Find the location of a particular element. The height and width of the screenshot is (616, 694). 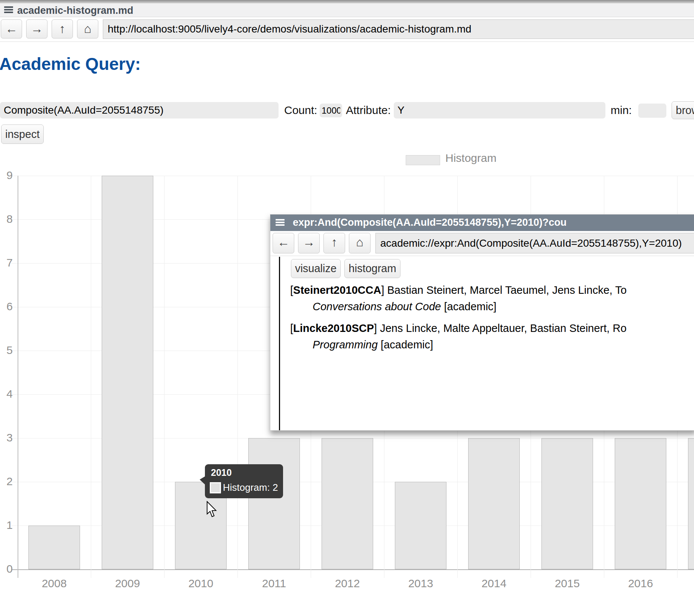

x-tick-label: 2009 is located at coordinates (128, 583).